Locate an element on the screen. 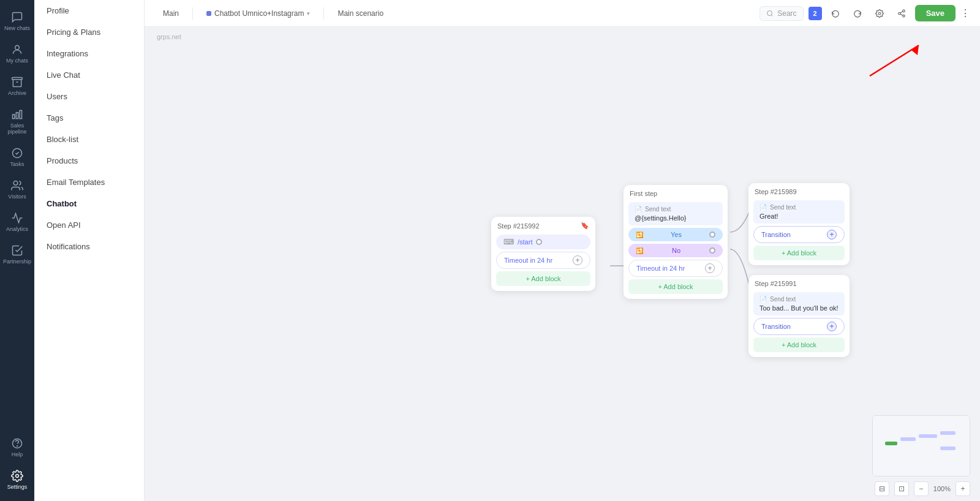  settings-button is located at coordinates (880, 13).